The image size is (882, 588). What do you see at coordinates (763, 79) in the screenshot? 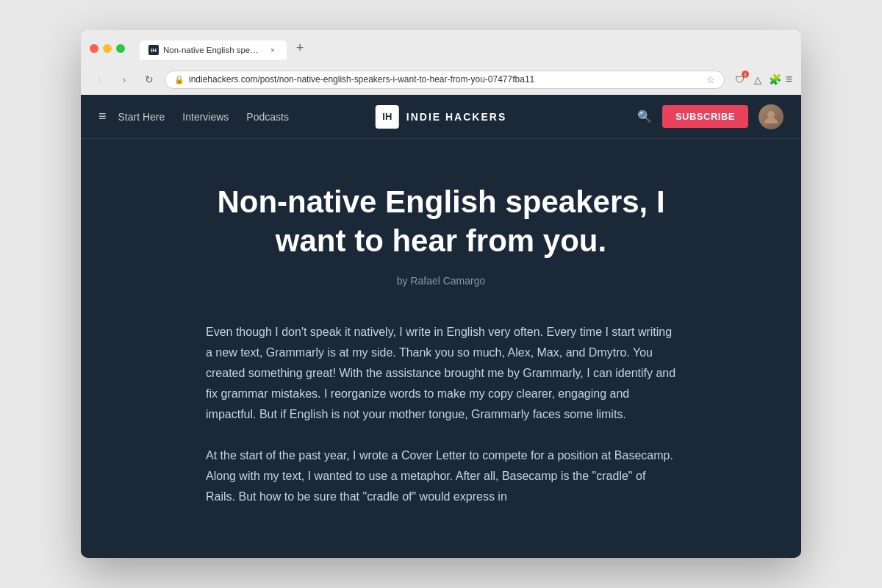
I see `browser-extensions: 🛡 3 △ 🧩 ≡` at bounding box center [763, 79].